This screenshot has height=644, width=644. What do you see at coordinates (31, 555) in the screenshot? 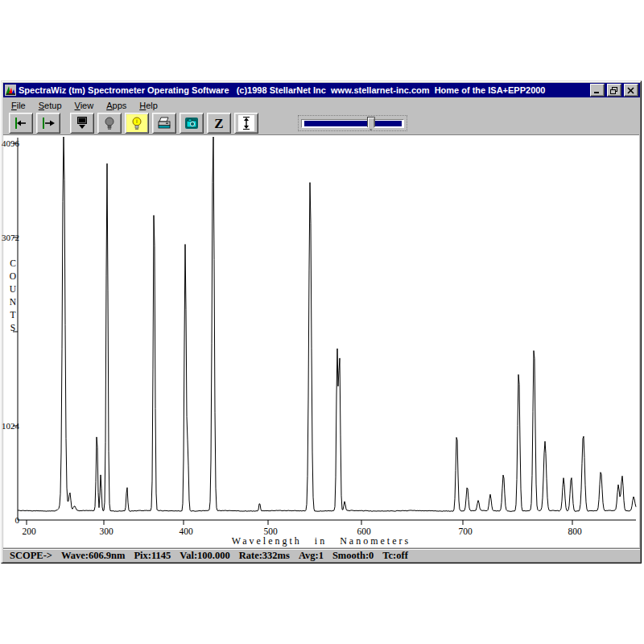
I see `status-mode: SCOPE->` at bounding box center [31, 555].